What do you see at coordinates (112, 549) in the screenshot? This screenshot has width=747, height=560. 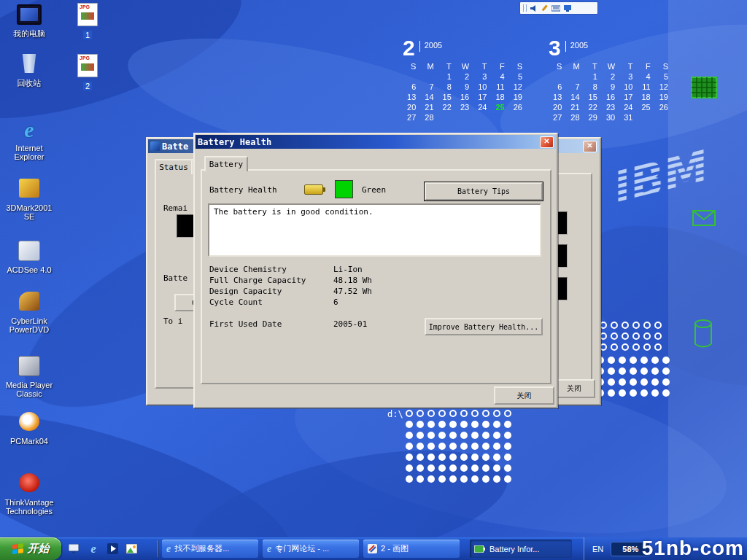 I see `media-player-icon` at bounding box center [112, 549].